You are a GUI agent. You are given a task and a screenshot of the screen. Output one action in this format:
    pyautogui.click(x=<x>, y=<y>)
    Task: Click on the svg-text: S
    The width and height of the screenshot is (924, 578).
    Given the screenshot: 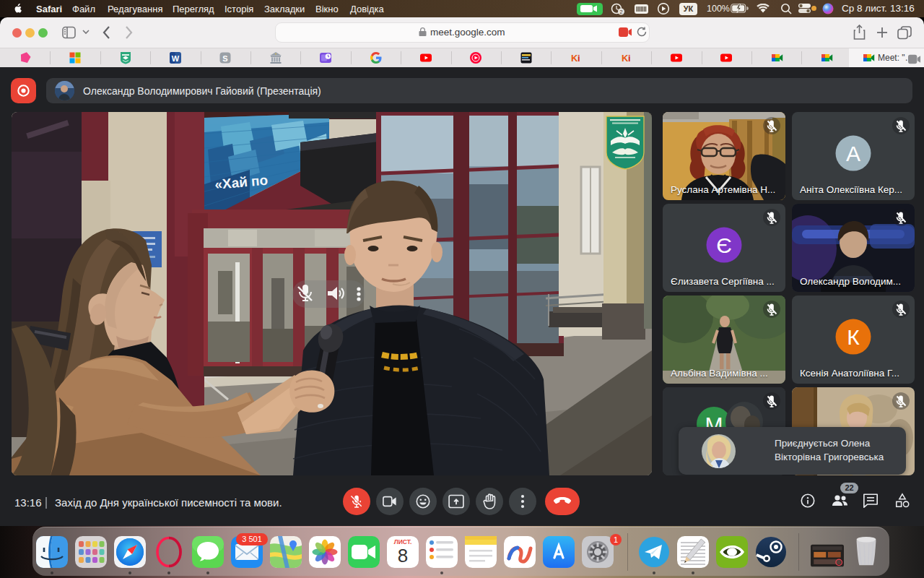 What is the action you would take?
    pyautogui.click(x=225, y=59)
    